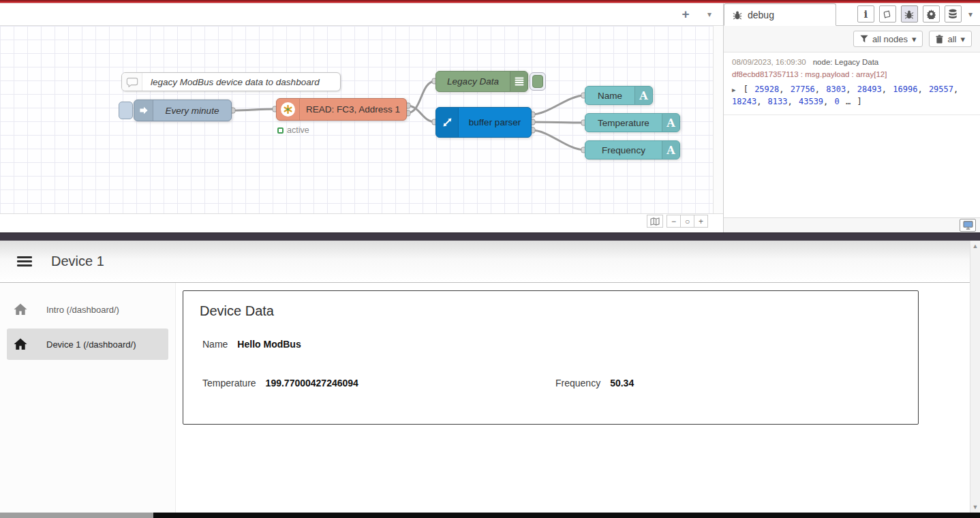 This screenshot has width=980, height=518. What do you see at coordinates (215, 344) in the screenshot?
I see `name-label: Name` at bounding box center [215, 344].